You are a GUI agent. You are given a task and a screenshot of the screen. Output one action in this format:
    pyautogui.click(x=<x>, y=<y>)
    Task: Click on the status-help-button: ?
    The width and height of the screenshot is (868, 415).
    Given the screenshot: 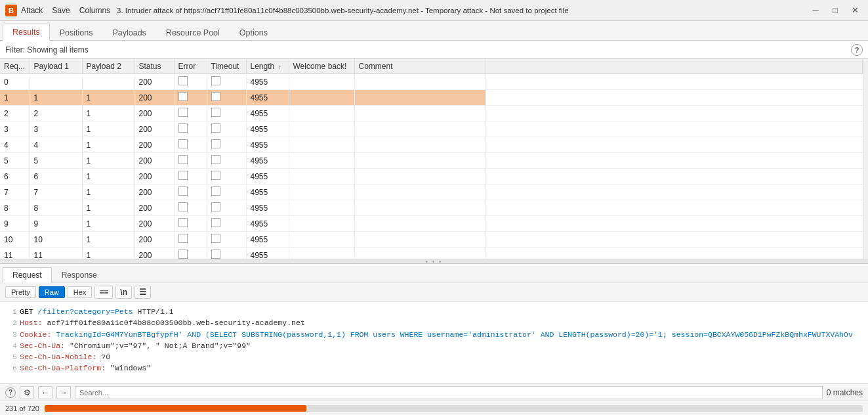 What is the action you would take?
    pyautogui.click(x=10, y=393)
    